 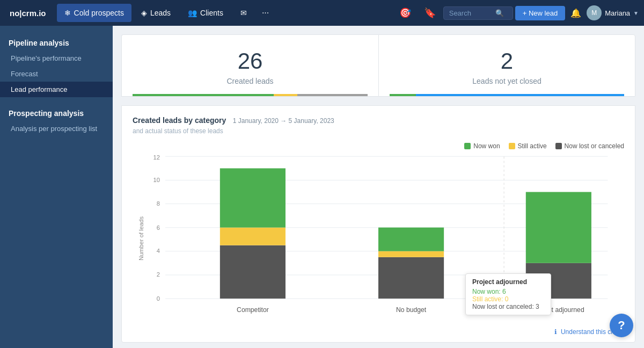 I want to click on bar-adjourned-won, so click(x=559, y=227).